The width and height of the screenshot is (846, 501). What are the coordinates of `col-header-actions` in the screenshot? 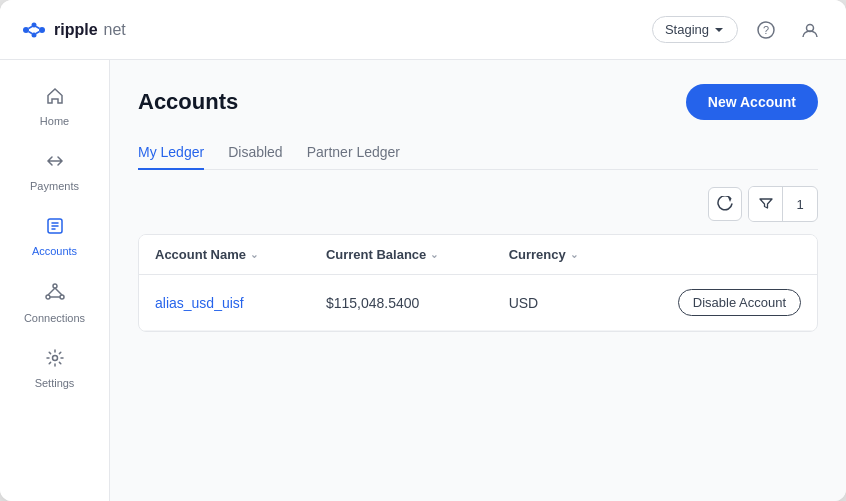 It's located at (719, 255).